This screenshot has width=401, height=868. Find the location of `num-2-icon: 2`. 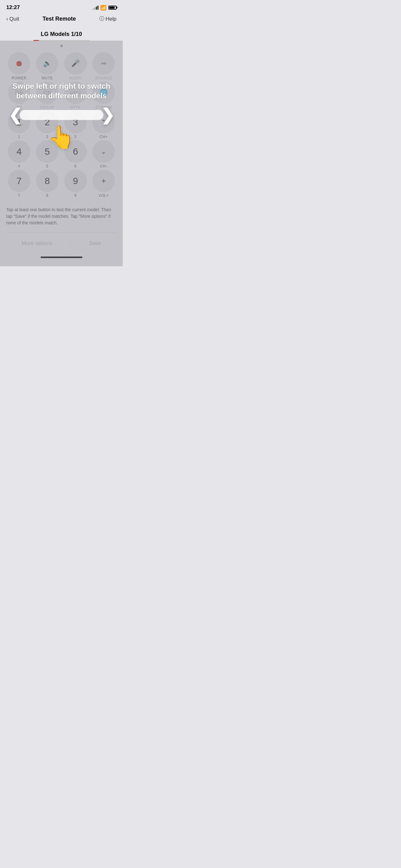

num-2-icon: 2 is located at coordinates (47, 122).